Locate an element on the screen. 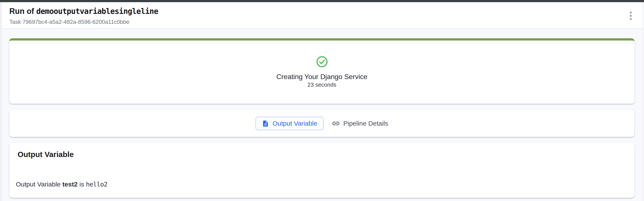 The height and width of the screenshot is (201, 644). output-variable-value: hello2 is located at coordinates (97, 184).